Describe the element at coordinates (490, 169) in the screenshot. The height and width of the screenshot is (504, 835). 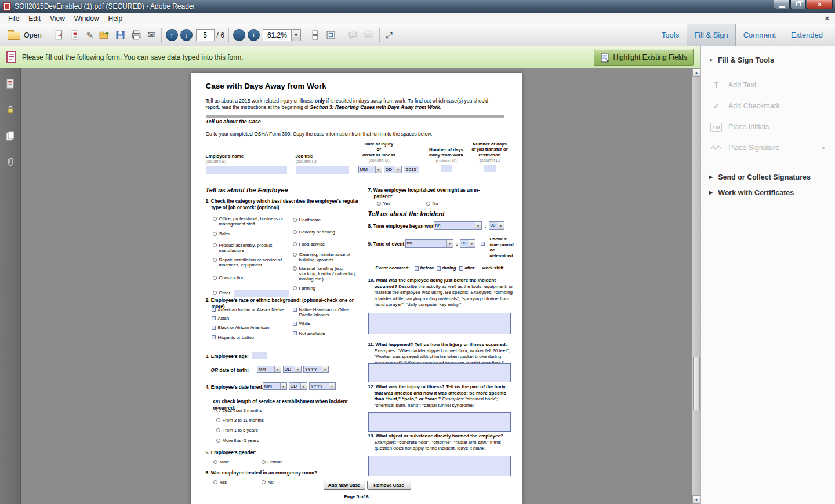
I see `days-transfer-field` at that location.